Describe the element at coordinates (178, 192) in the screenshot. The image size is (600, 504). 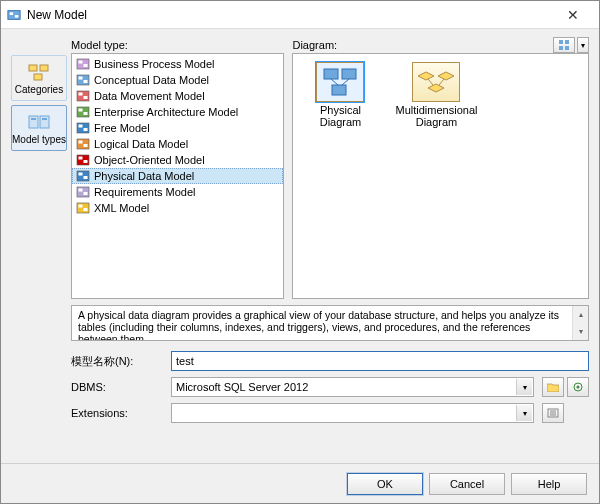
I see `model-type-item: Requirements Model` at that location.